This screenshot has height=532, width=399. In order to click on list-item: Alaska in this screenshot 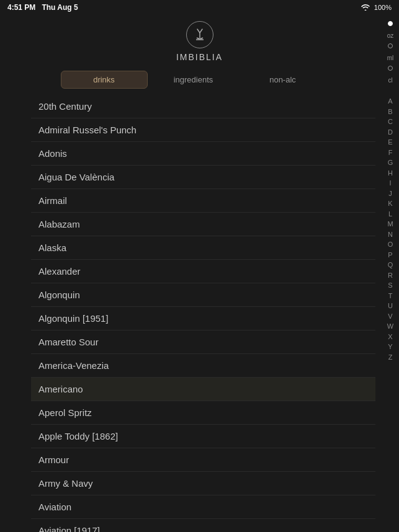, I will do `click(204, 248)`.